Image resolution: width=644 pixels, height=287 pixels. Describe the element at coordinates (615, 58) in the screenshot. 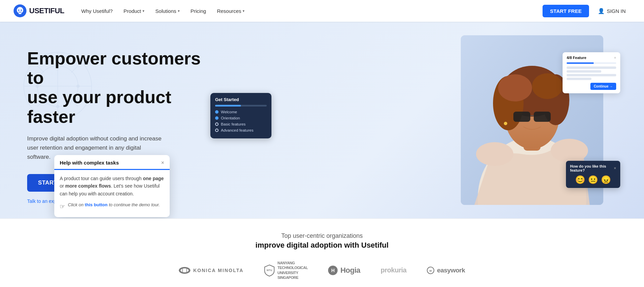

I see `feature-widget-close-icon: ×` at that location.